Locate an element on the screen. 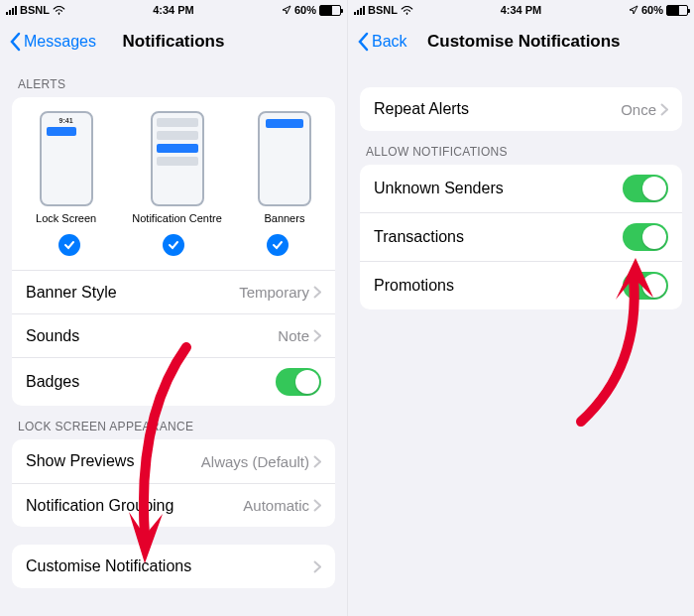 The height and width of the screenshot is (616, 694). unknown-senders-toggle is located at coordinates (645, 188).